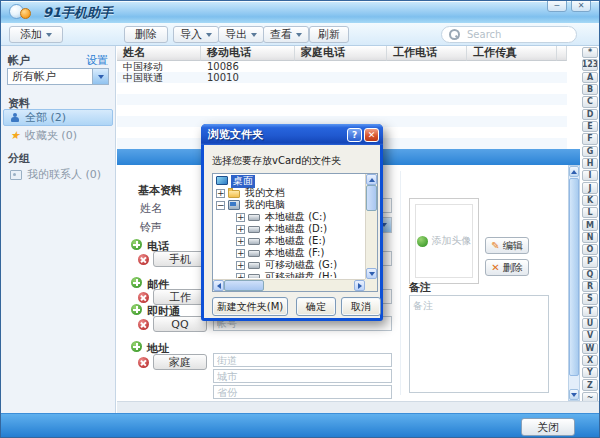 The height and width of the screenshot is (438, 600). What do you see at coordinates (590, 90) in the screenshot?
I see `index-button: B` at bounding box center [590, 90].